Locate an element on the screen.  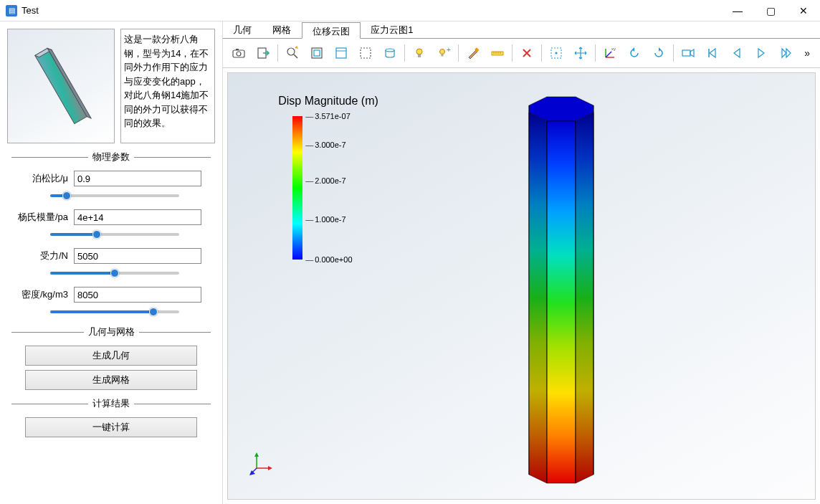
tab-geometry: 几何 is located at coordinates (242, 30).